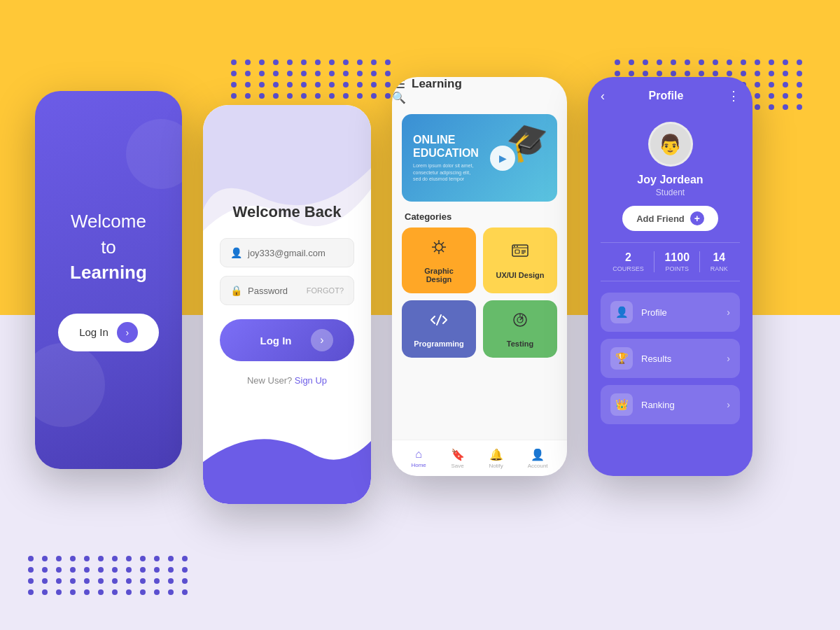 The image size is (840, 630). What do you see at coordinates (479, 293) in the screenshot?
I see `categories-grid: Graphic Design UX/UI Design` at bounding box center [479, 293].